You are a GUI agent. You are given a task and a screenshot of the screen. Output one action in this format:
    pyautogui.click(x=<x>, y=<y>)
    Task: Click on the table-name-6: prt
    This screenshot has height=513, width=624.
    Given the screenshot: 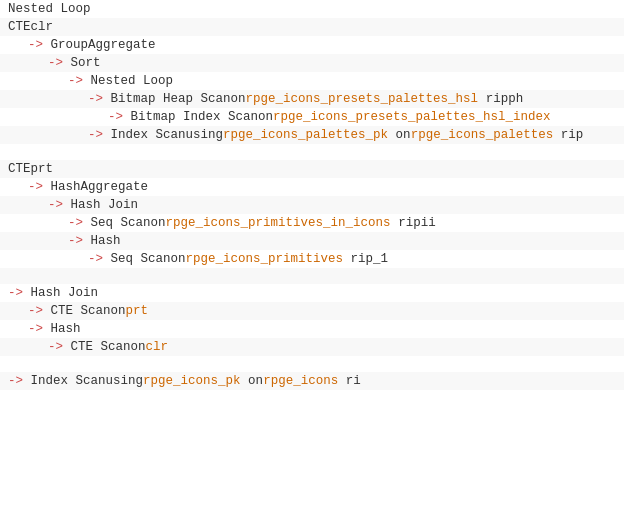 What is the action you would take?
    pyautogui.click(x=138, y=311)
    